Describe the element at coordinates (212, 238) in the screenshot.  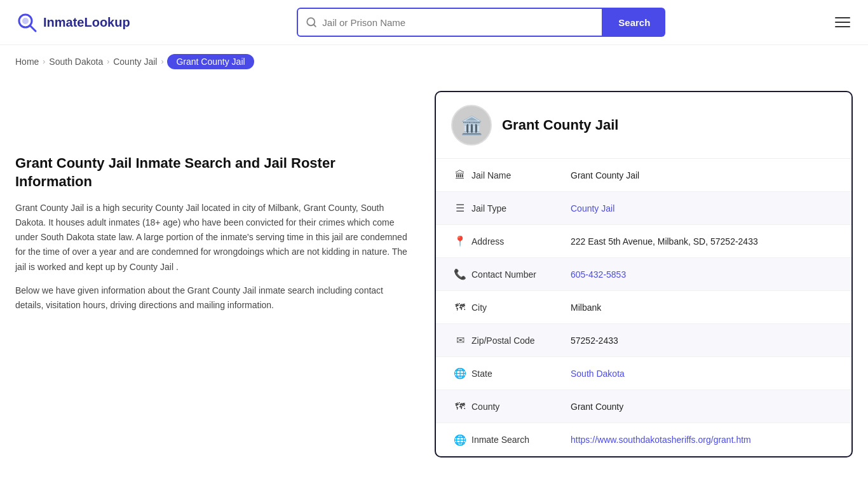
I see `description-para-1: Grant County Jail is a high security Cou…` at that location.